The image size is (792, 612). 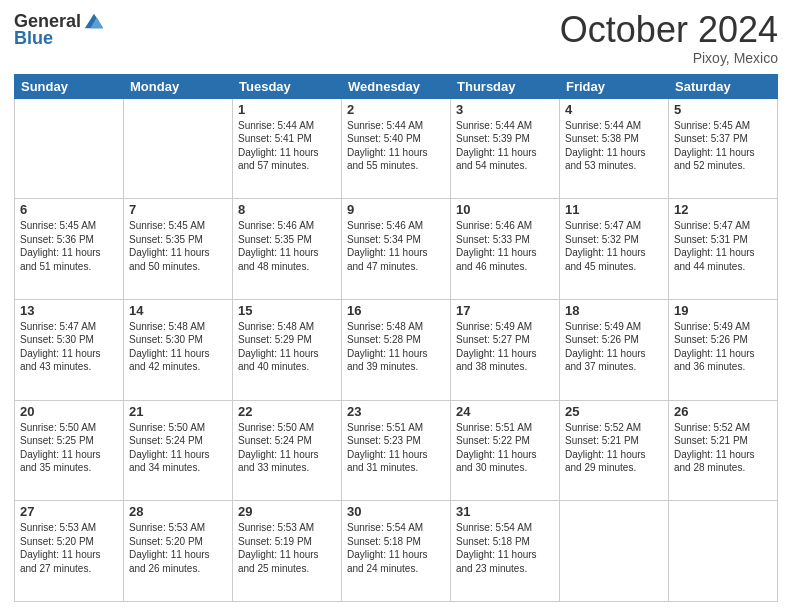 What do you see at coordinates (178, 450) in the screenshot?
I see `calendar-cell: 21Sunrise: 5:50 AMSunset: 5:24 PMDayligh…` at bounding box center [178, 450].